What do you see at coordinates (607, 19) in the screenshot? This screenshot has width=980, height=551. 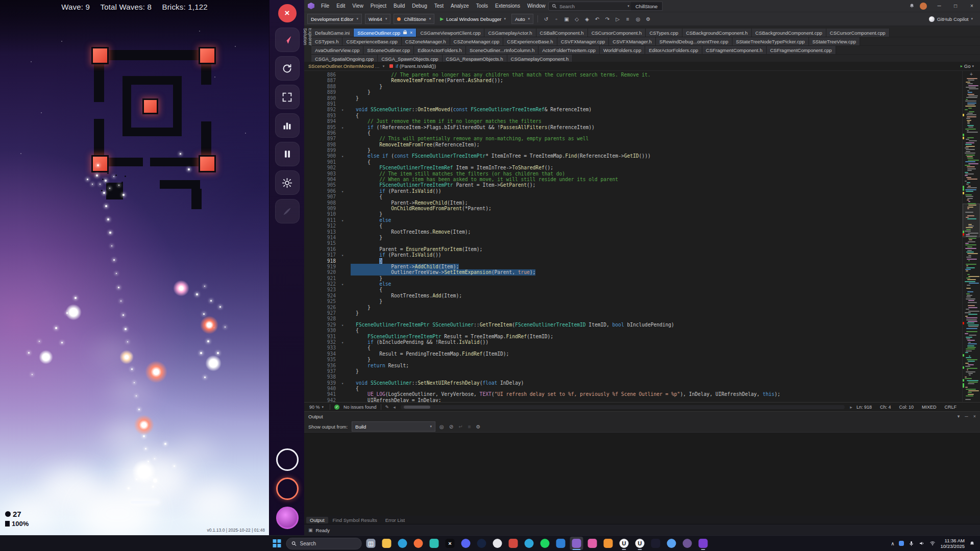 I see `redo-icon: ↷` at bounding box center [607, 19].